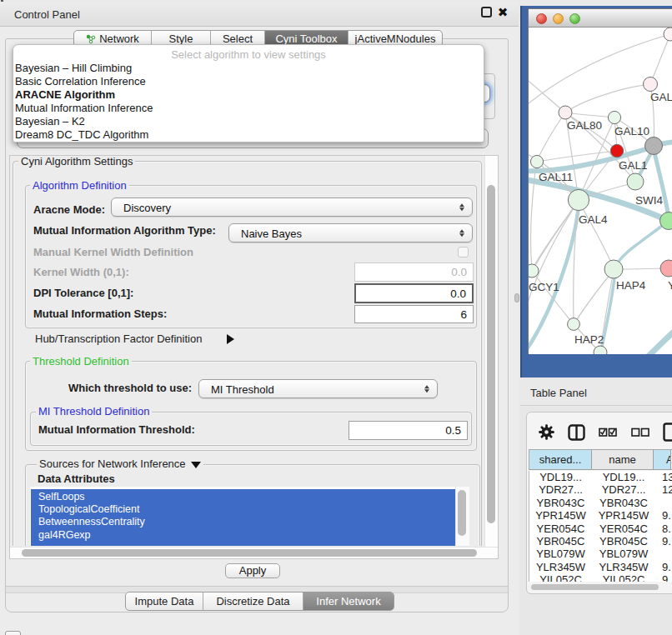 The width and height of the screenshot is (672, 635). I want to click on algorithm-dropdown-popup: Select algorithm to view settings Bayesi…, so click(248, 93).